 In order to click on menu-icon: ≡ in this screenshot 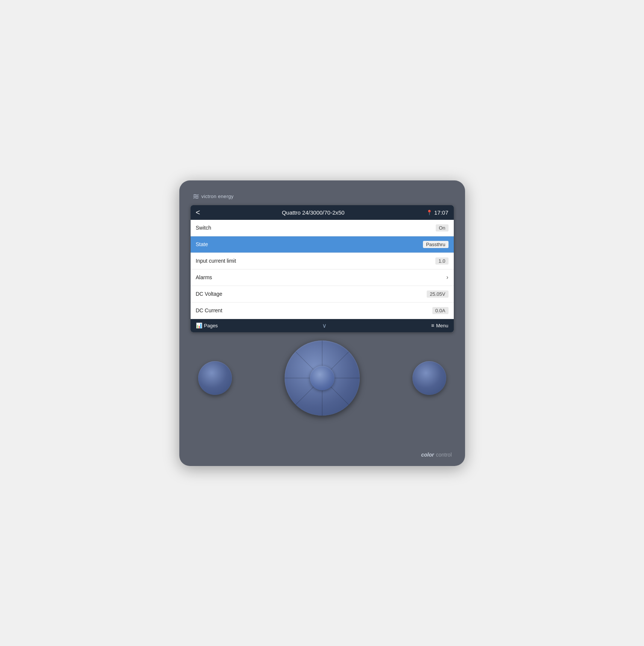, I will do `click(433, 325)`.